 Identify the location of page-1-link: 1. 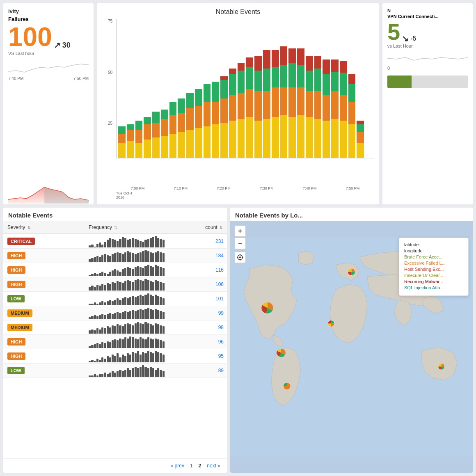
(191, 466).